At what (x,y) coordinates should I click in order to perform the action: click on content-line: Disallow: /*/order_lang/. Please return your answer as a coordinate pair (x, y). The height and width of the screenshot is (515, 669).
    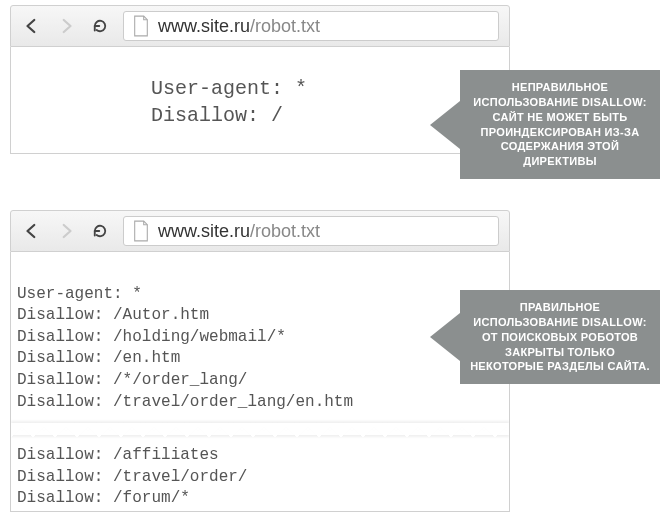
    Looking at the image, I should click on (132, 380).